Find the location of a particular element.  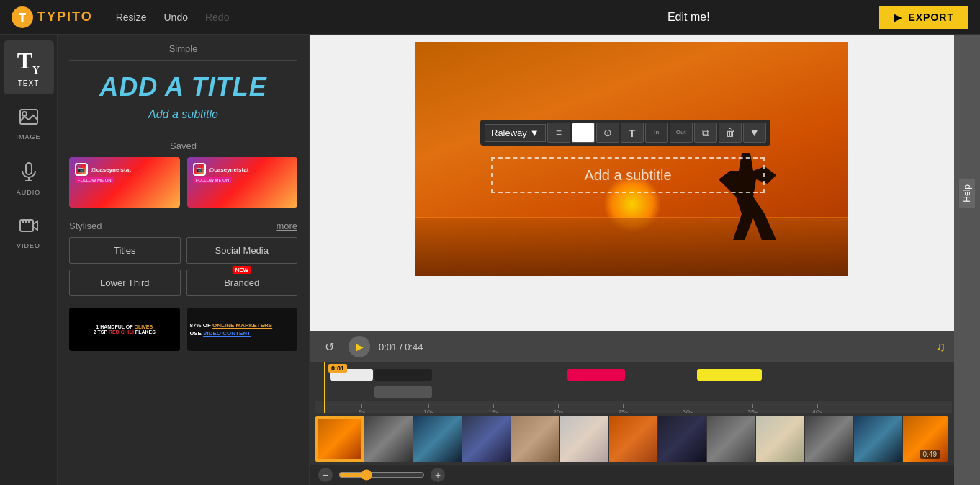

subtitle-box: Add a subtitle is located at coordinates (628, 175).